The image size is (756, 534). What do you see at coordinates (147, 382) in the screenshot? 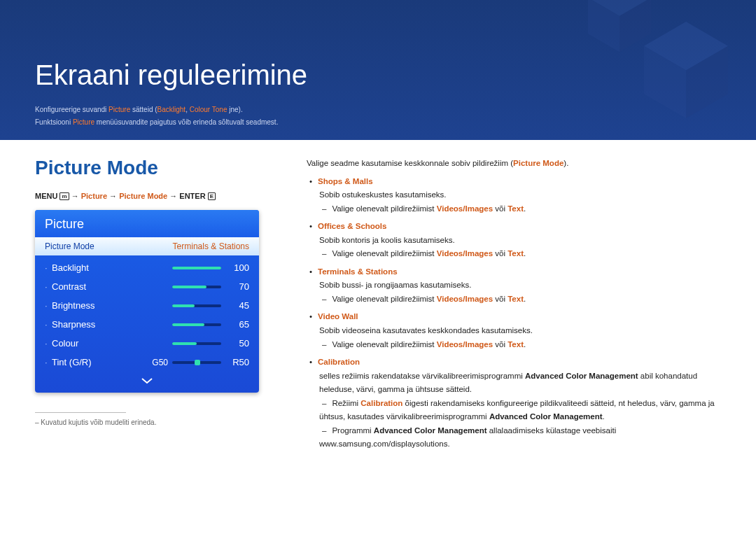
I see `chevron-down-icon` at bounding box center [147, 382].